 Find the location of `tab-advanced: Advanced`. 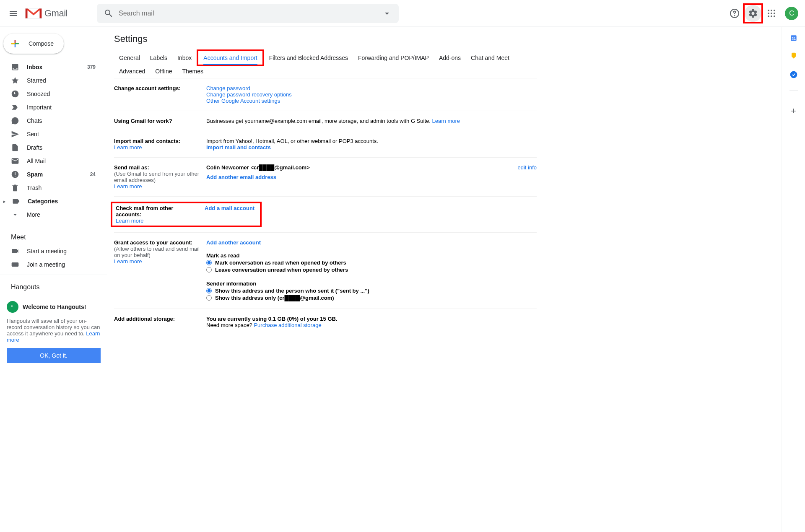

tab-advanced: Advanced is located at coordinates (132, 71).